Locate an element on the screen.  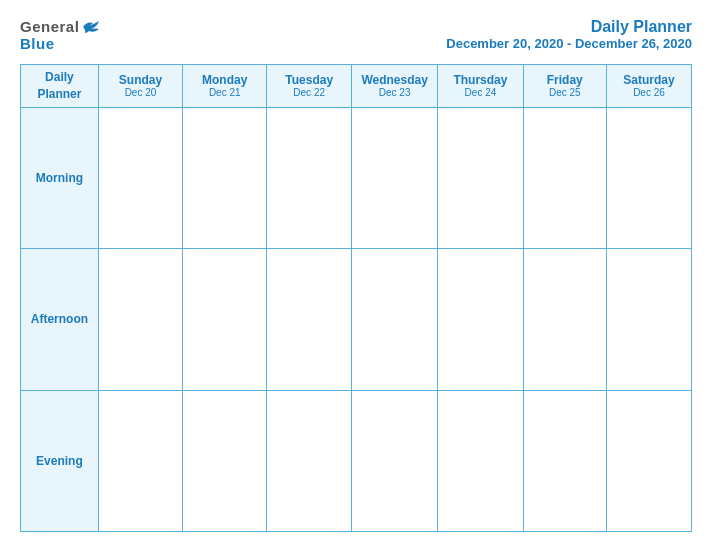
morning-tuesday is located at coordinates (310, 178).